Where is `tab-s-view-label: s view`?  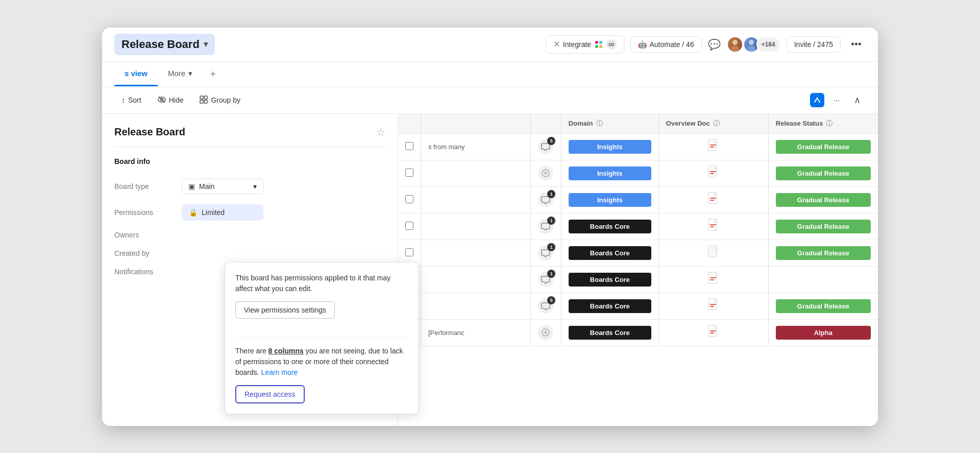
tab-s-view-label: s view is located at coordinates (136, 74).